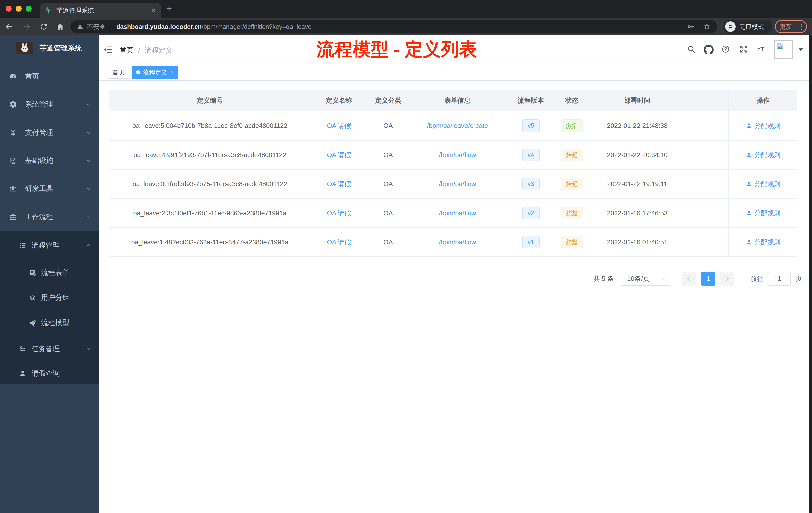 The height and width of the screenshot is (513, 812). Describe the element at coordinates (802, 27) in the screenshot. I see `browser-menu-icon` at that location.